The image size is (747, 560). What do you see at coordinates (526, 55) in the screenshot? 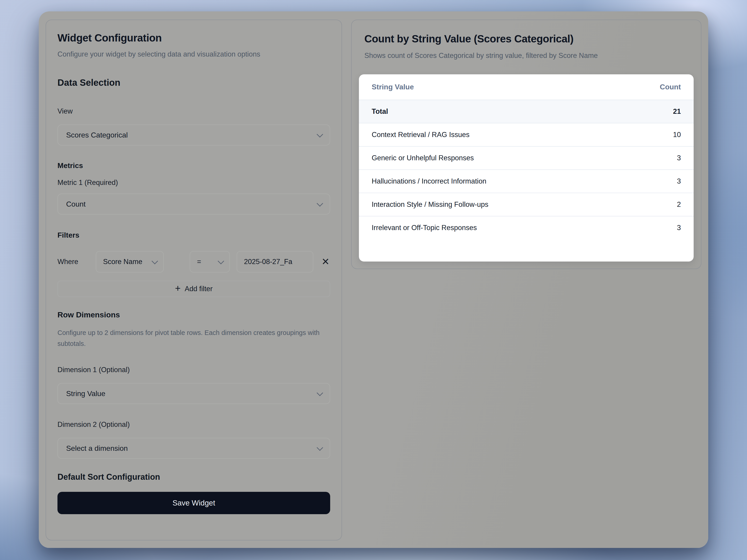
I see `preview-subtitle: Shows count of Scores Categorical by str…` at bounding box center [526, 55].